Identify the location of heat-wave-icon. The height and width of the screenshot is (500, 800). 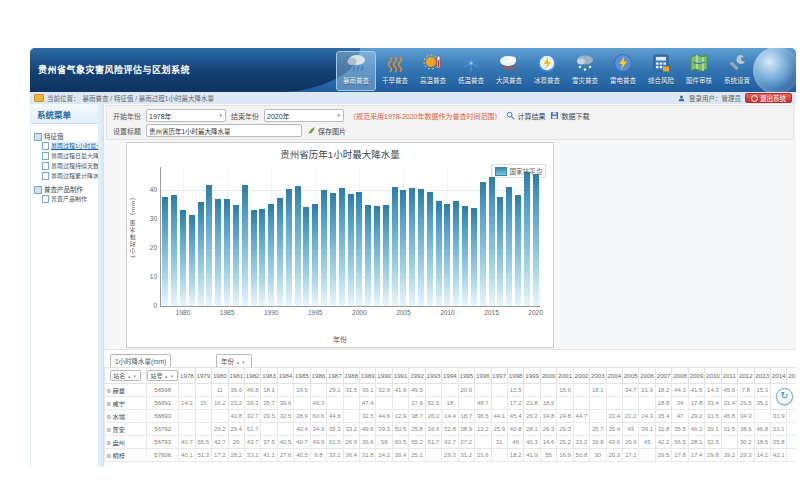
(395, 63).